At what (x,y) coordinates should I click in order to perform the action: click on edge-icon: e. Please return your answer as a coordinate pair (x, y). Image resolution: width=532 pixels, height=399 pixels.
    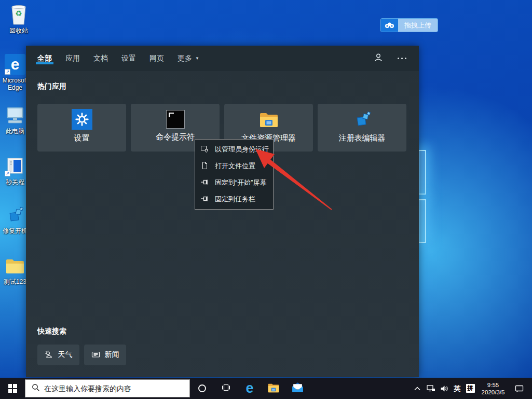
    Looking at the image, I should click on (249, 388).